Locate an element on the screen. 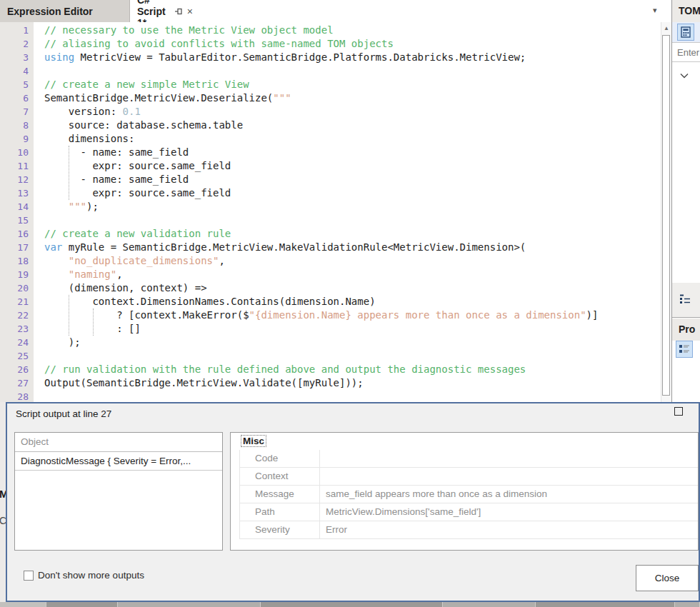 The image size is (700, 607). code-line: 27Output(SemanticBridge.MetricView.Valid… is located at coordinates (330, 383).